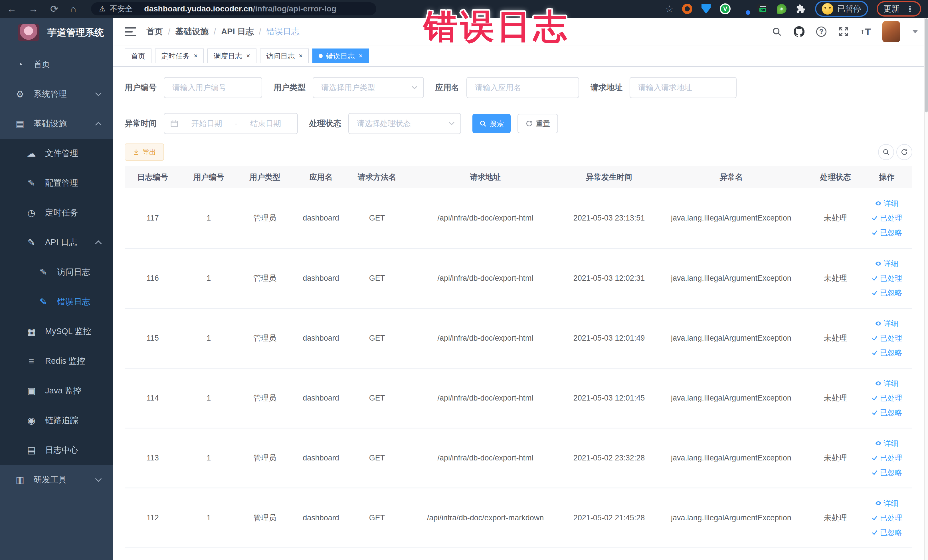  I want to click on tab-调度日志: 调度日志×, so click(232, 56).